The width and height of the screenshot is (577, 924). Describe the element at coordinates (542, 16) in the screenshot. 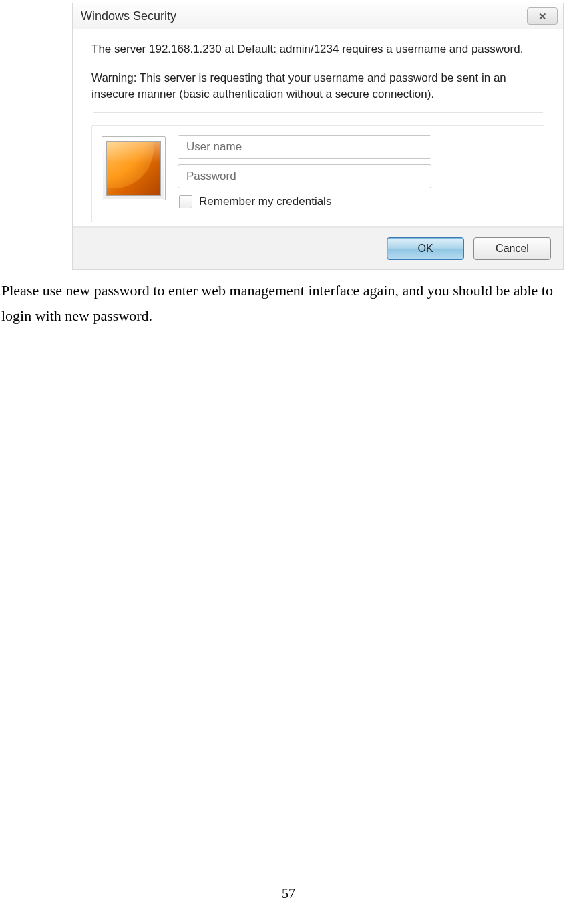

I see `close-button: ✕` at that location.